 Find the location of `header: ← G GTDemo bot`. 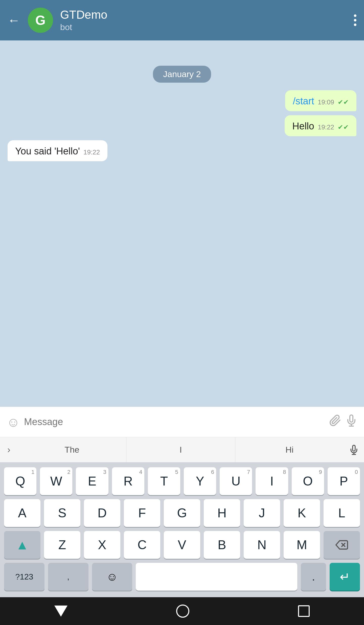

header: ← G GTDemo bot is located at coordinates (182, 20).